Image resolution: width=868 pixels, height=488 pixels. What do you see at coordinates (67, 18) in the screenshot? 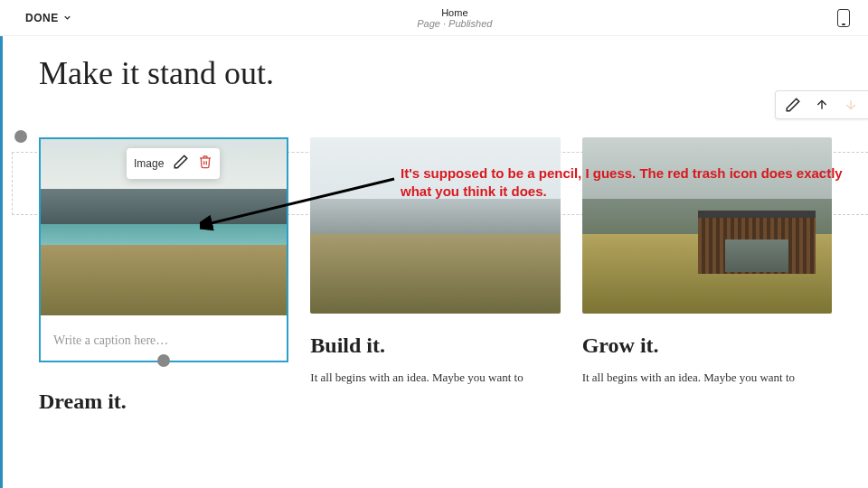
I see `chevron-down-icon` at bounding box center [67, 18].